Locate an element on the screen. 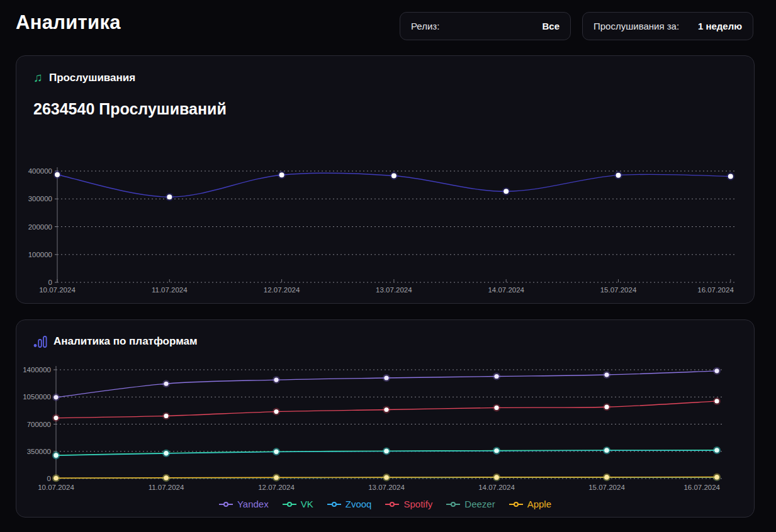  period-filter: Прослушивания за: 1 неделю is located at coordinates (668, 26).